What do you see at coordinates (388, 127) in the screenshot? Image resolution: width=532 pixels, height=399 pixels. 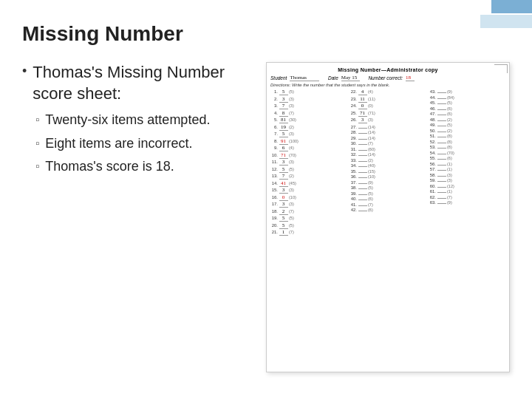 I see `item-row: 27.(14)` at bounding box center [388, 127].